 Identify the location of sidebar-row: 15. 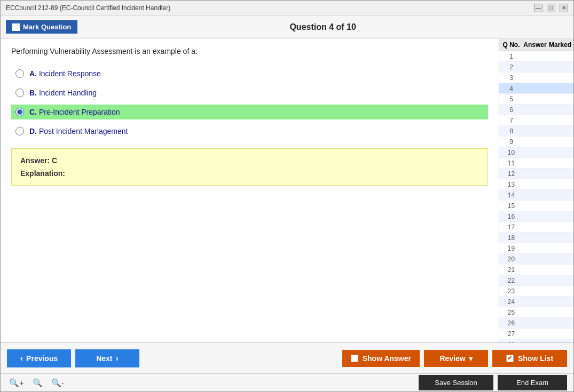
(536, 206).